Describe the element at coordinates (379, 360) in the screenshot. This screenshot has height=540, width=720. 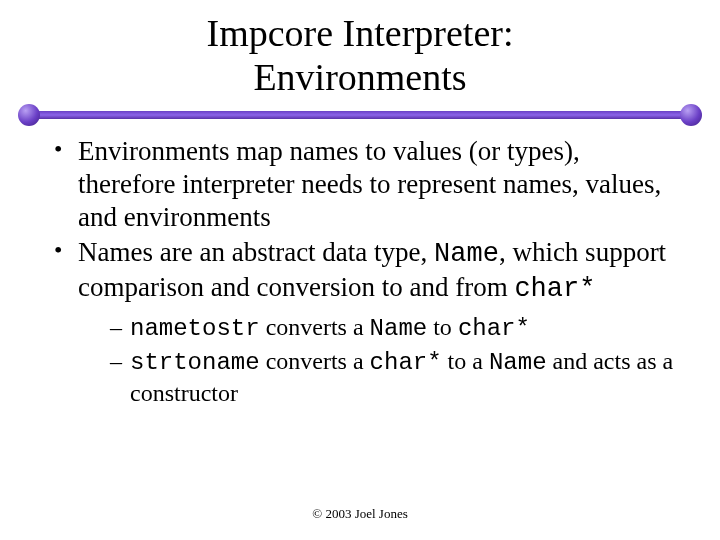
I see `sub-bullet-list: nametostr converts a Name to char* strto…` at that location.